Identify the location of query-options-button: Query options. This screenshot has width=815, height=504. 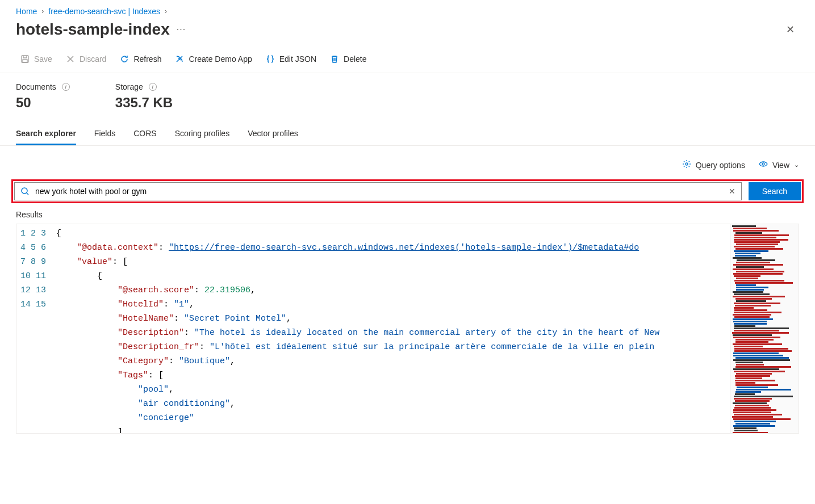
(713, 165).